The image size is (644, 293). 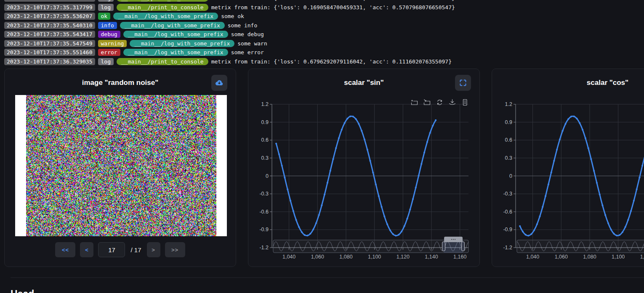 I want to click on log-level-badge: error, so click(x=109, y=52).